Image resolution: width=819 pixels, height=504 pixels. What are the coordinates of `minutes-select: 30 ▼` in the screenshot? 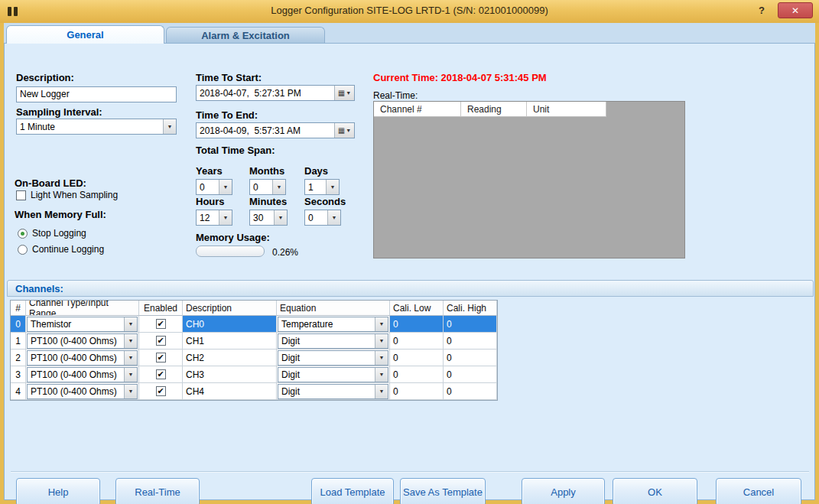 It's located at (268, 217).